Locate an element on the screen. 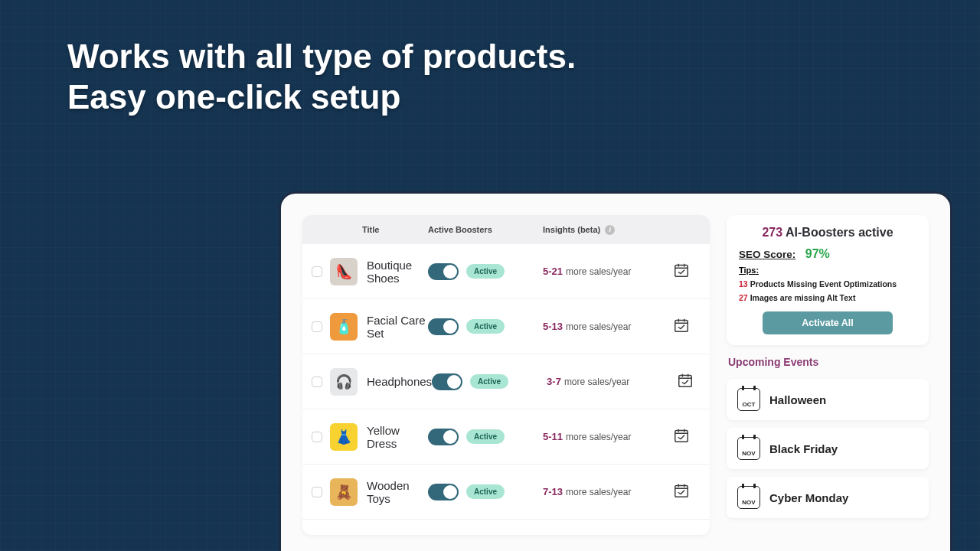  tip-item: 13Products Missing Event Optimizations is located at coordinates (828, 284).